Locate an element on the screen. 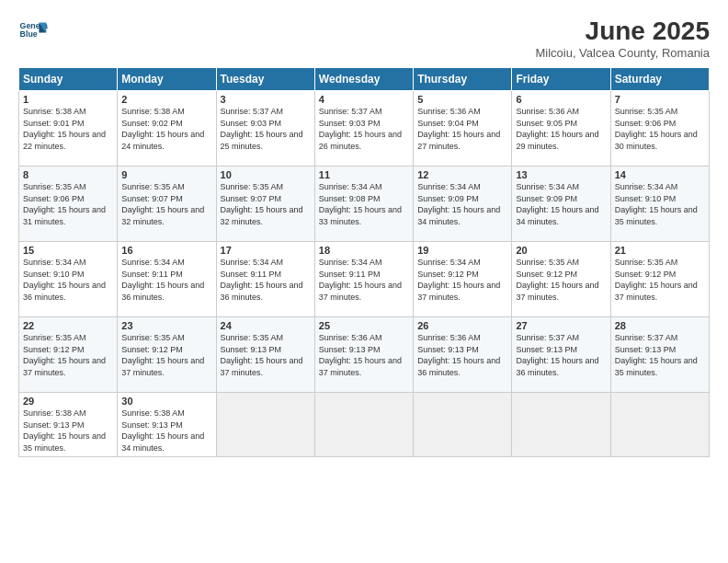  table-row: 16Sunrise: 5:34 AMSunset: 9:11 PMDayligh… is located at coordinates (167, 280).